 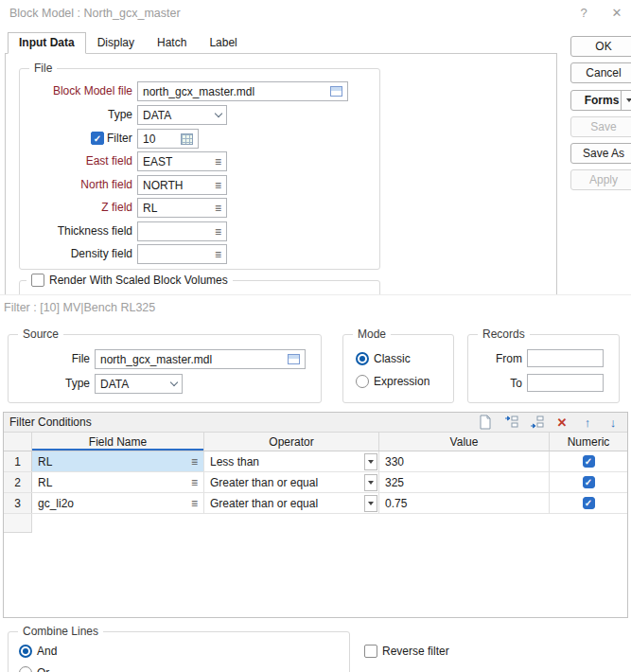 What do you see at coordinates (242, 91) in the screenshot?
I see `block-model-file-input: north_gcx_master.mdl` at bounding box center [242, 91].